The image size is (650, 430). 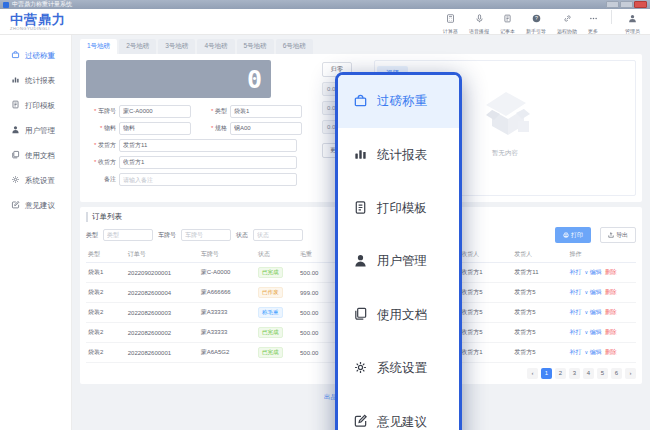 I want to click on sender-input, so click(x=208, y=146).